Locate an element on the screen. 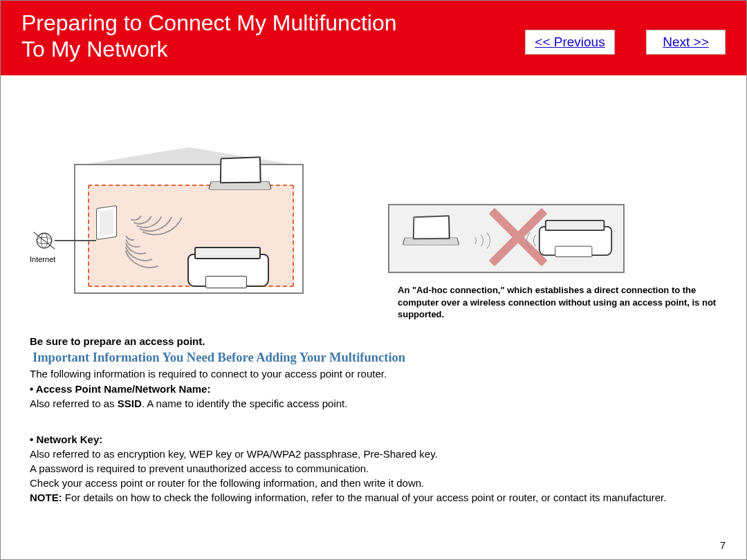  intro-text: The following information is required to… is located at coordinates (378, 374).